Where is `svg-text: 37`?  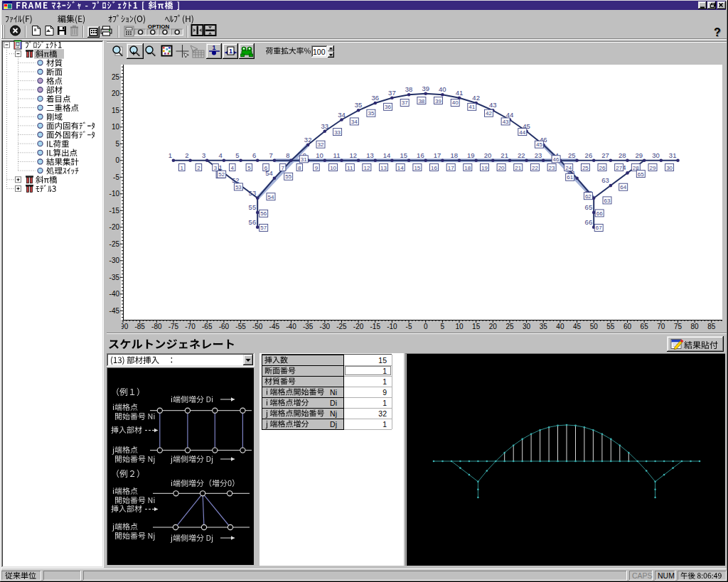 svg-text: 37 is located at coordinates (405, 102).